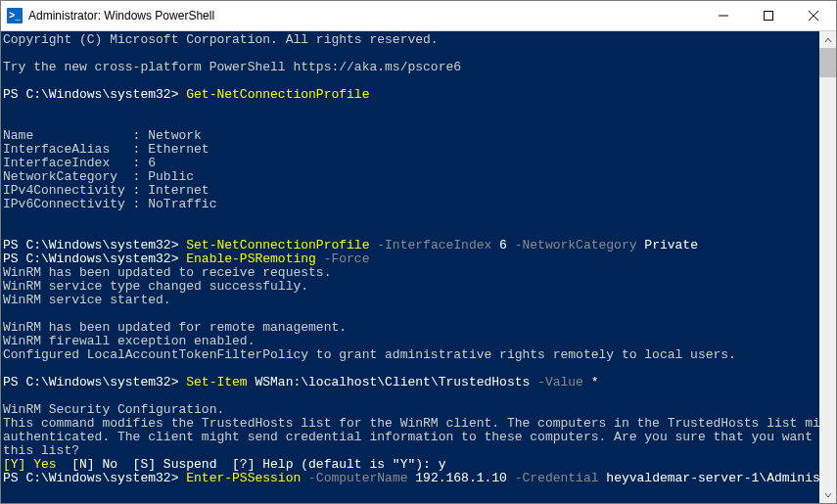 This screenshot has height=504, width=837. I want to click on argument: *, so click(591, 382).